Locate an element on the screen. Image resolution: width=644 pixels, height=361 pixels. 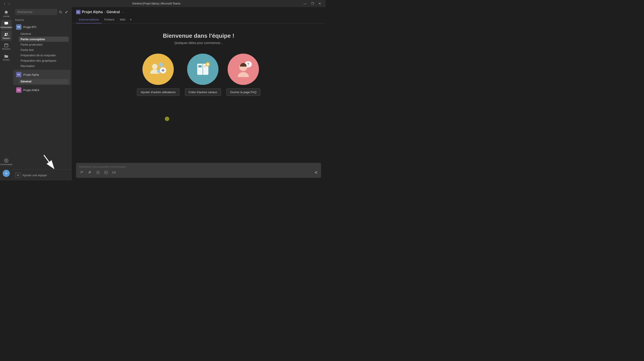
create-channels-button: Créer d'autres canaux is located at coordinates (203, 92).